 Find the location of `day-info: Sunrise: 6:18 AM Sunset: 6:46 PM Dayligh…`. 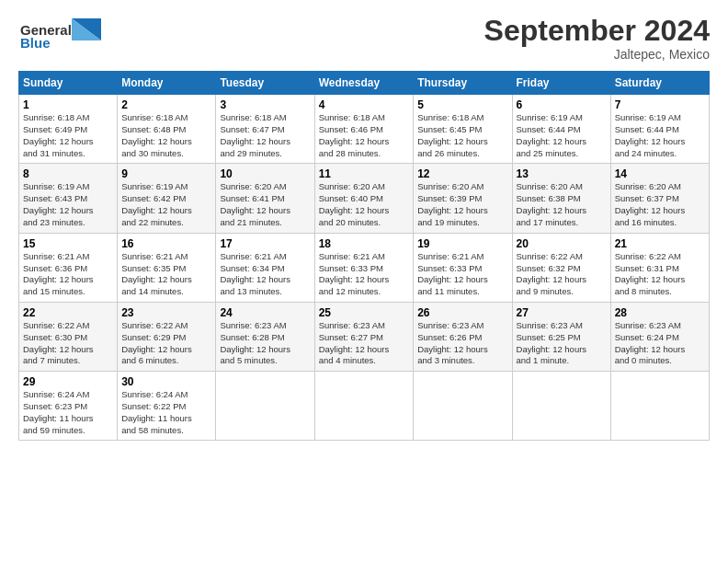

day-info: Sunrise: 6:18 AM Sunset: 6:46 PM Dayligh… is located at coordinates (364, 136).